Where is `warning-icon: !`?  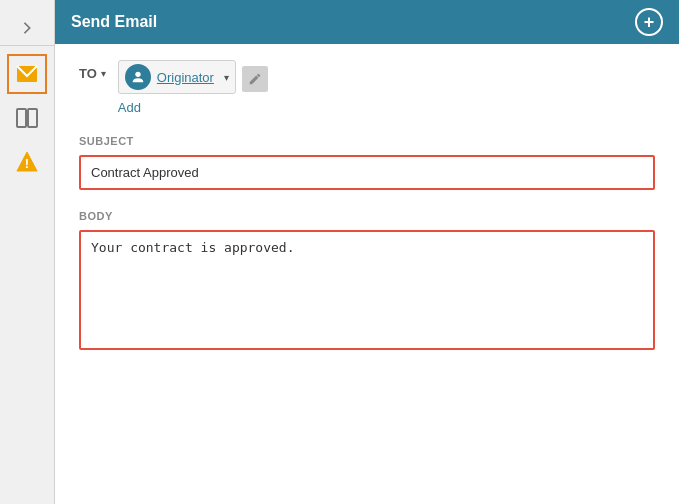
warning-icon: ! is located at coordinates (27, 162).